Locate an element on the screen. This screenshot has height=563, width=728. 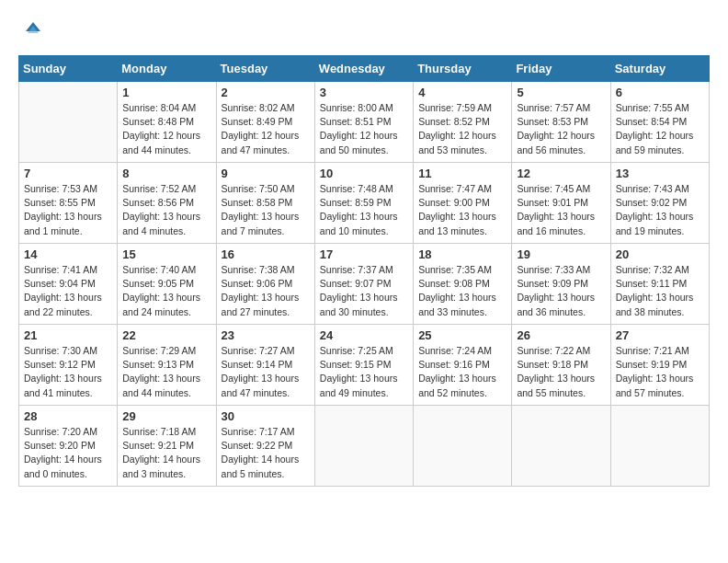
day-info: Sunrise: 7:20 AM Sunset: 9:20 PM Dayligh… is located at coordinates (68, 453).